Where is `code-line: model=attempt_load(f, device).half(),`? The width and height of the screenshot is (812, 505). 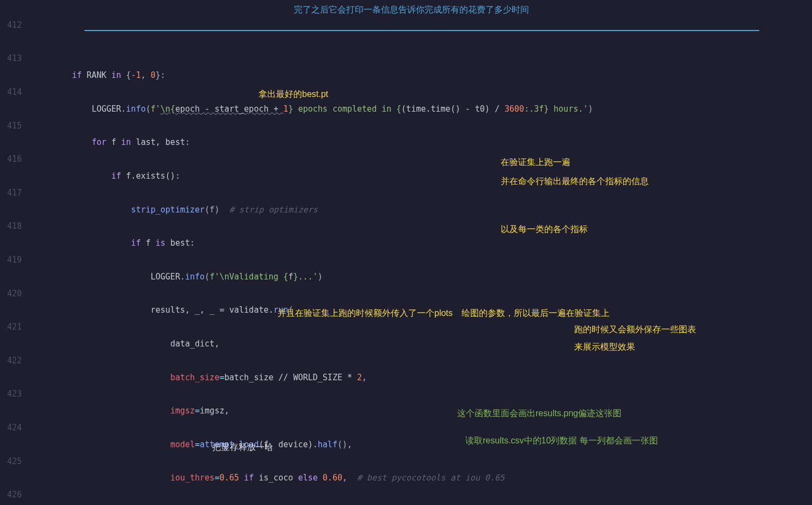 code-line: model=attempt_load(f, device).half(), is located at coordinates (422, 445).